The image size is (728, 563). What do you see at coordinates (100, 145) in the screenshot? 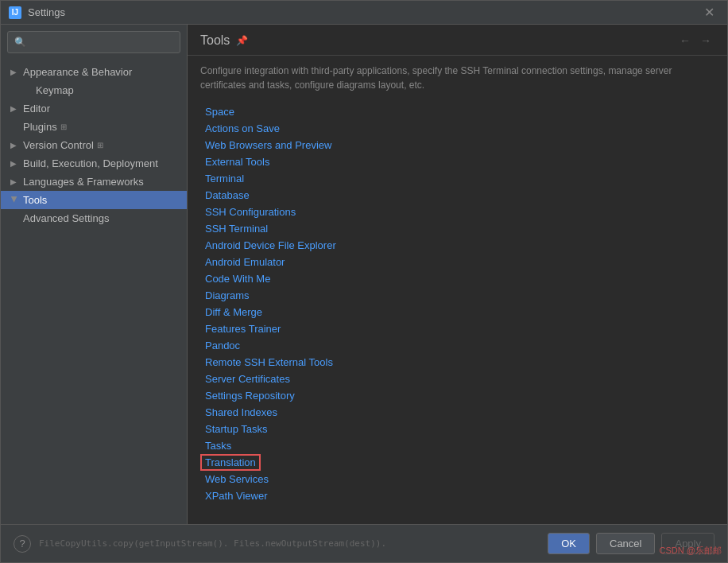
I see `vc-badge-icon: ⊞` at bounding box center [100, 145].